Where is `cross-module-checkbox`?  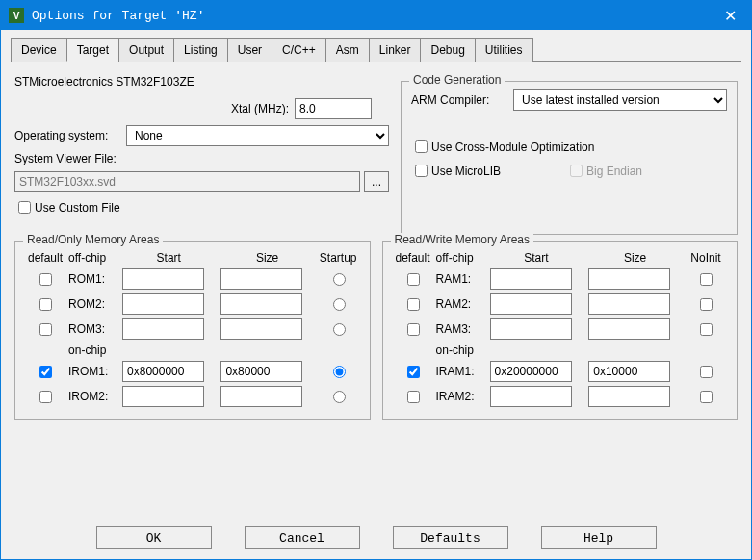
cross-module-checkbox is located at coordinates (422, 146).